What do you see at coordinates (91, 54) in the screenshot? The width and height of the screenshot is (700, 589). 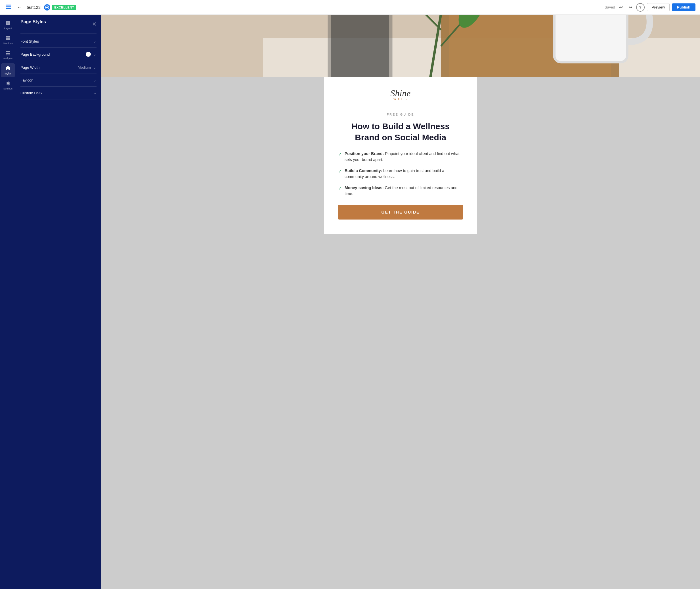 I see `page-background-controls: ⌄` at bounding box center [91, 54].